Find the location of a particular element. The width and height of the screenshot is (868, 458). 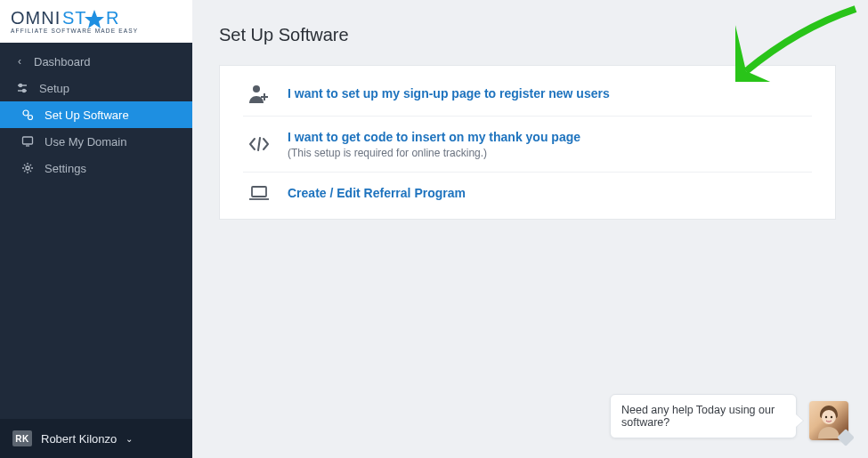

chevron-left-icon: ‹ is located at coordinates (20, 61).